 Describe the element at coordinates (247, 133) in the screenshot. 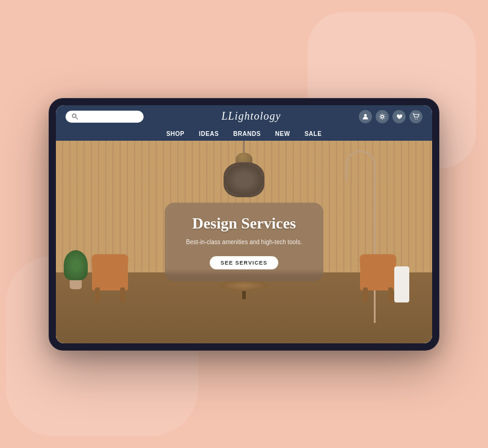

I see `nav-item-brands: BRANDS` at that location.